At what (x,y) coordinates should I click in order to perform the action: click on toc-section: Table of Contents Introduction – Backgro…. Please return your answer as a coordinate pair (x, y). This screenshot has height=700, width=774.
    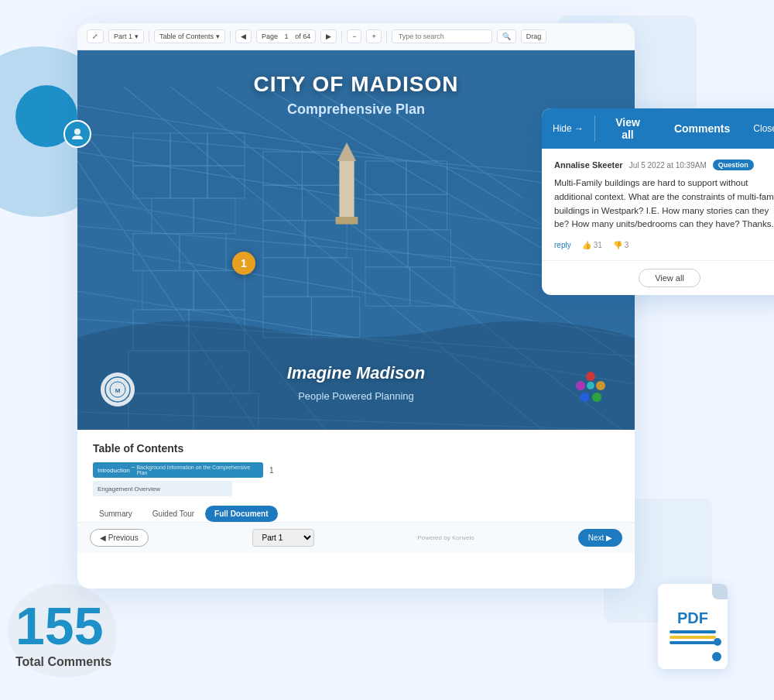
    Looking at the image, I should click on (356, 463).